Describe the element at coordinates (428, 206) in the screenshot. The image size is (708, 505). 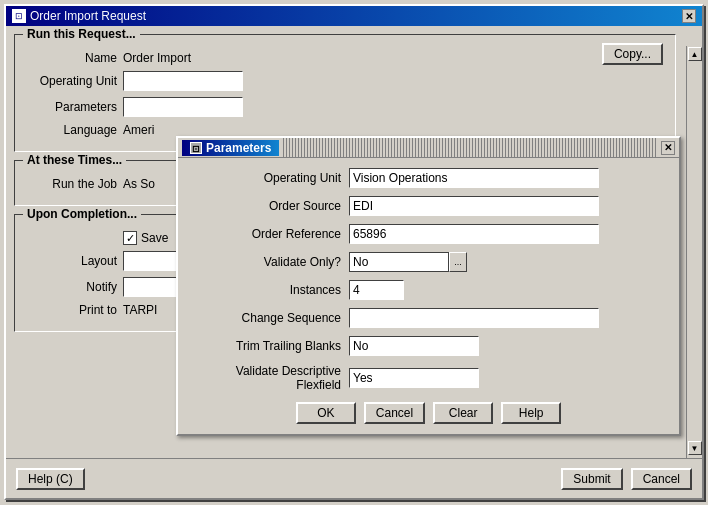
I see `param-order-source-row: Order Source` at that location.